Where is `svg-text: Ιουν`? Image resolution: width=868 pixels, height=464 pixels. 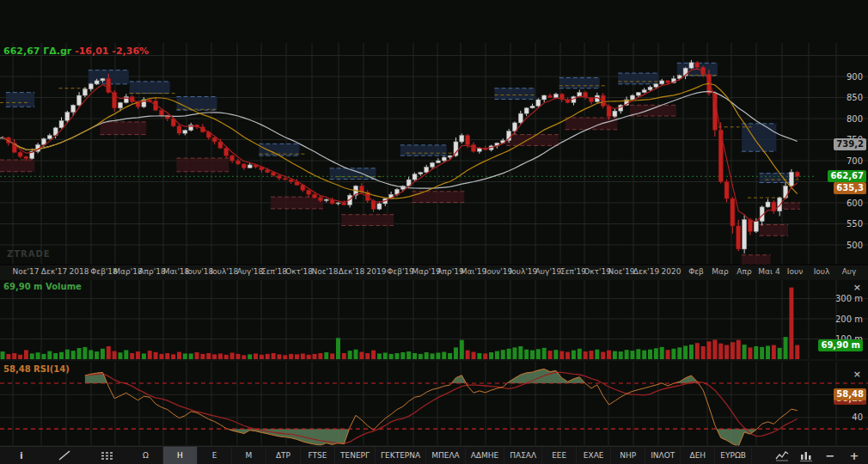 svg-text: Ιουν is located at coordinates (795, 272).